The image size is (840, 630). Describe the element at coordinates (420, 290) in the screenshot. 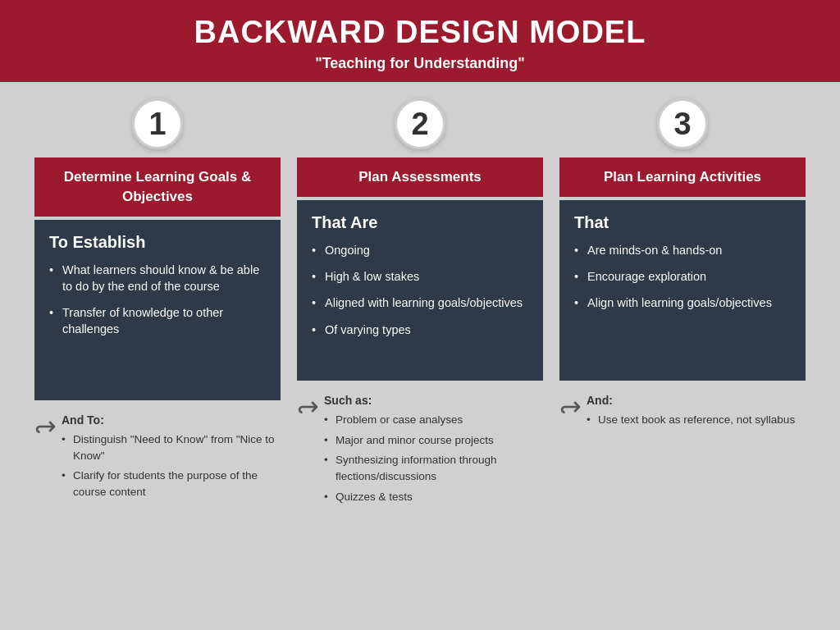

I see `dark-list-2: Ongoing High & low stakes Aligned with l…` at that location.